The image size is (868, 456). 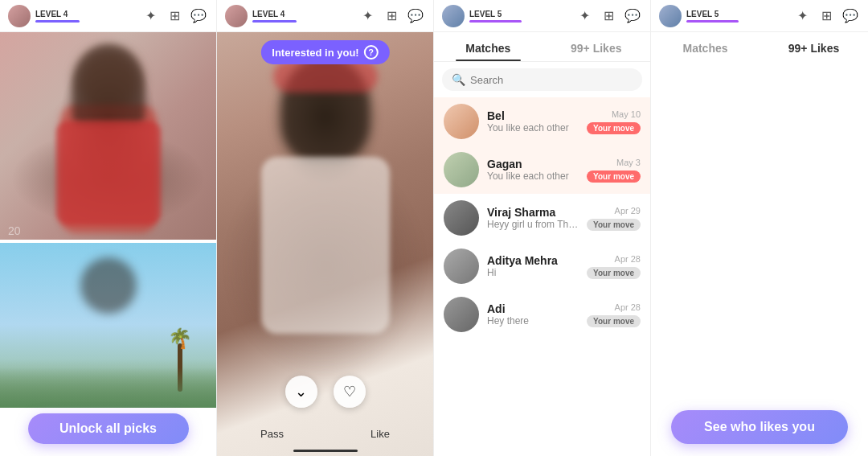 I want to click on panel1-topbar: LEVEL 4 ✦ ⊞ 💬, so click(x=108, y=16).